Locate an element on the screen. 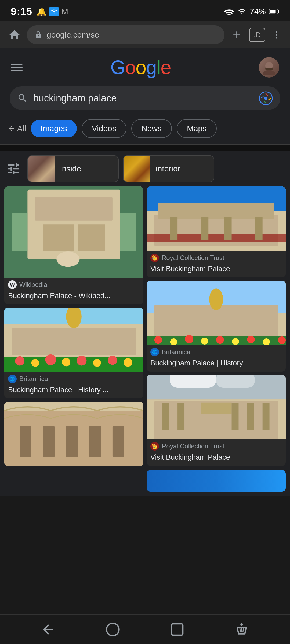 Image resolution: width=290 pixels, height=644 pixels. rct-favicon-1: 👑 is located at coordinates (155, 258).